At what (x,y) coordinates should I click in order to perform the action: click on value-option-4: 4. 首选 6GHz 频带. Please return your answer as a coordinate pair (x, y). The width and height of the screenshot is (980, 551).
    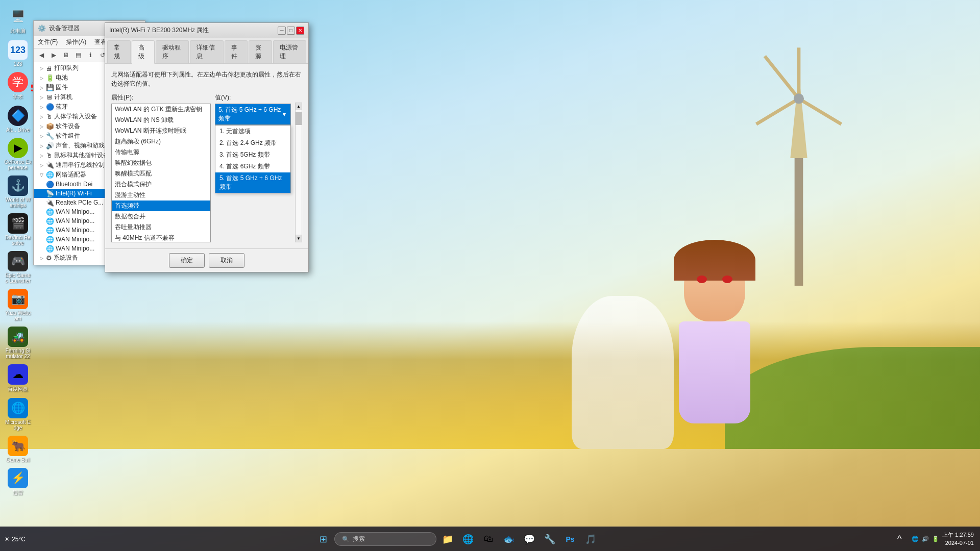
    Looking at the image, I should click on (253, 166).